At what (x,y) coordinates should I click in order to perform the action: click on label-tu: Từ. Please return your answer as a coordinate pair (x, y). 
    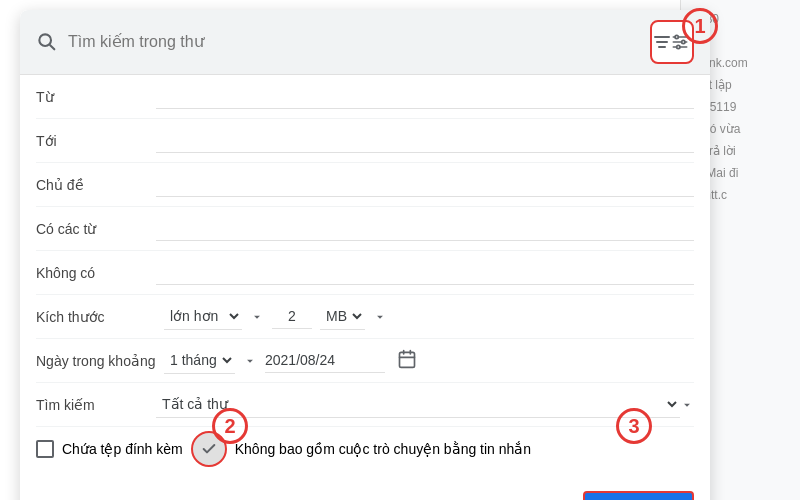
    Looking at the image, I should click on (96, 97).